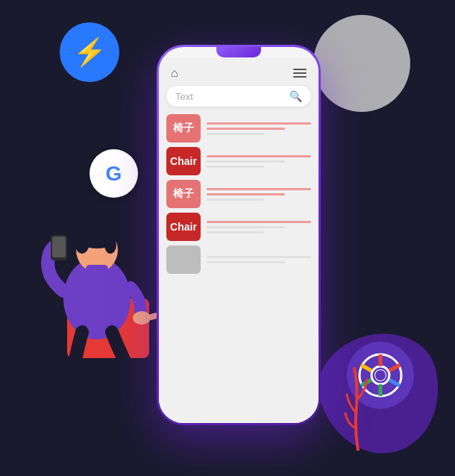 The height and width of the screenshot is (476, 455). I want to click on search-placeholder: Text, so click(184, 97).